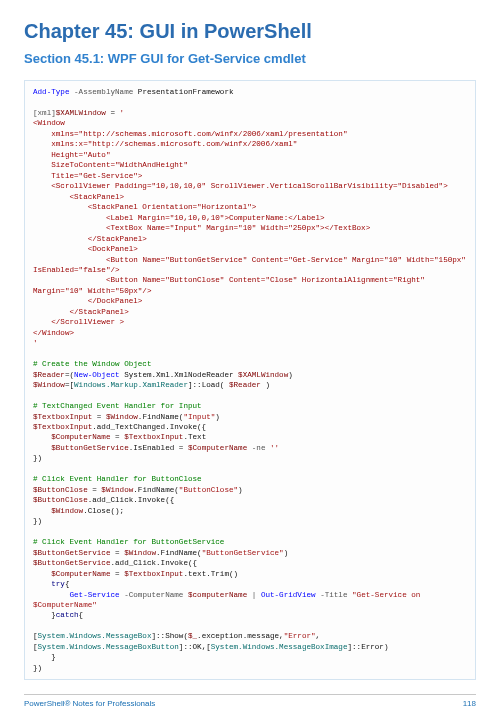 This screenshot has height=707, width=500. Describe the element at coordinates (240, 186) in the screenshot. I see `code-token: <ScrollViewer Padding="10,10,10,0" Scrol…` at that location.